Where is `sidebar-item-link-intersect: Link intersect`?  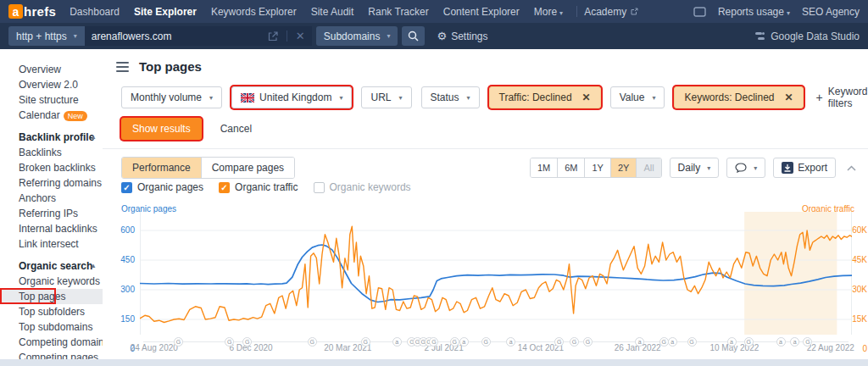
sidebar-item-link-intersect: Link intersect is located at coordinates (51, 244).